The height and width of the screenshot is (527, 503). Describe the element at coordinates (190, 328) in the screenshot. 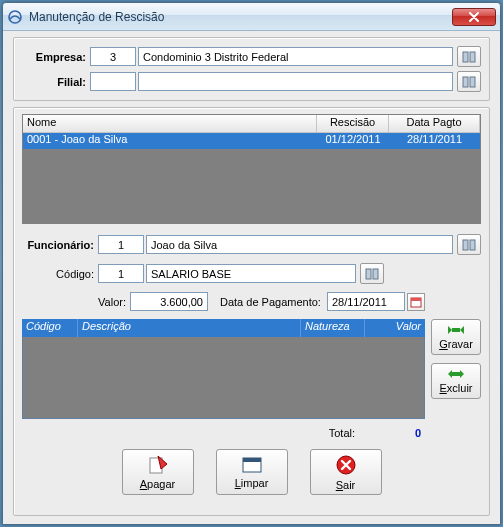

I see `col2-descricao: Descrição` at that location.